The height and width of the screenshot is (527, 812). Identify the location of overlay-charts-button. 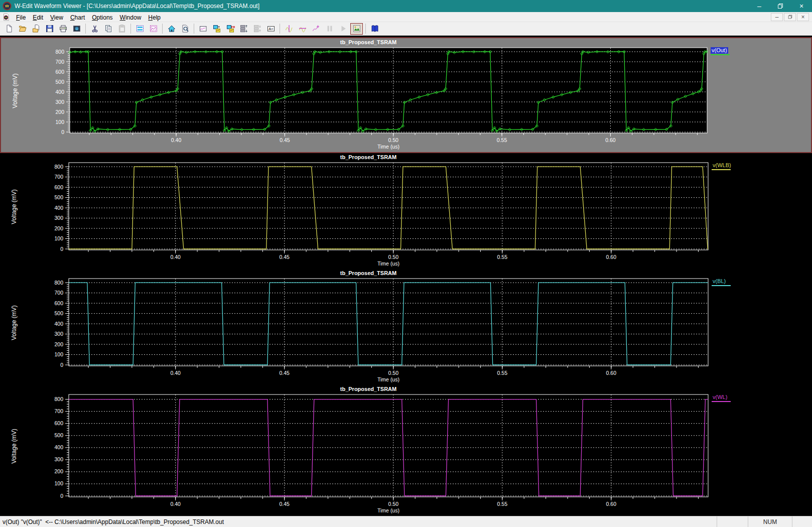
(154, 29).